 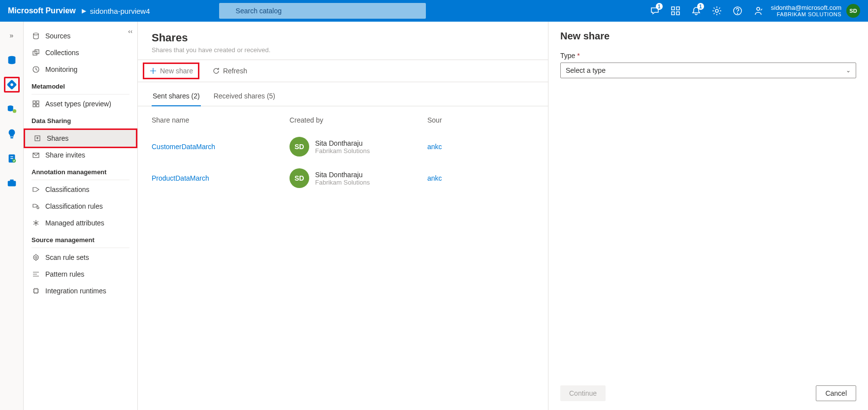 What do you see at coordinates (65, 155) in the screenshot?
I see `sidebar-item-label: Share invites` at bounding box center [65, 155].